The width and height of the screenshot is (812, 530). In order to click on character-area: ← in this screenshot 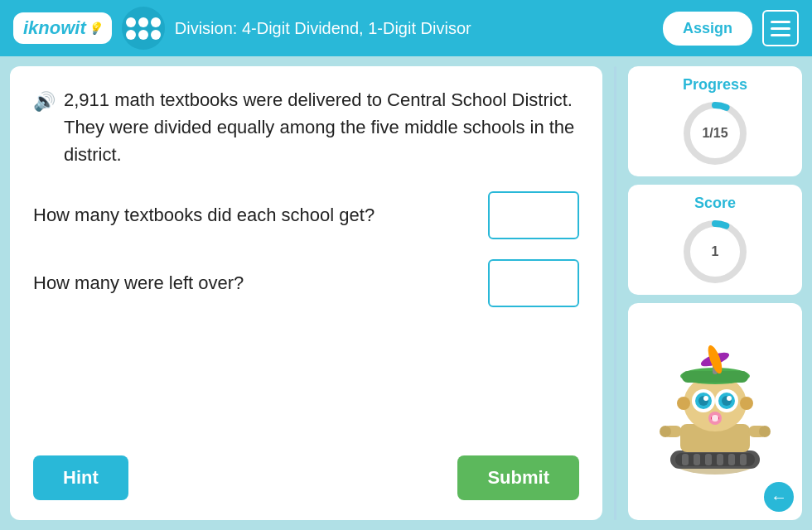, I will do `click(715, 412)`.